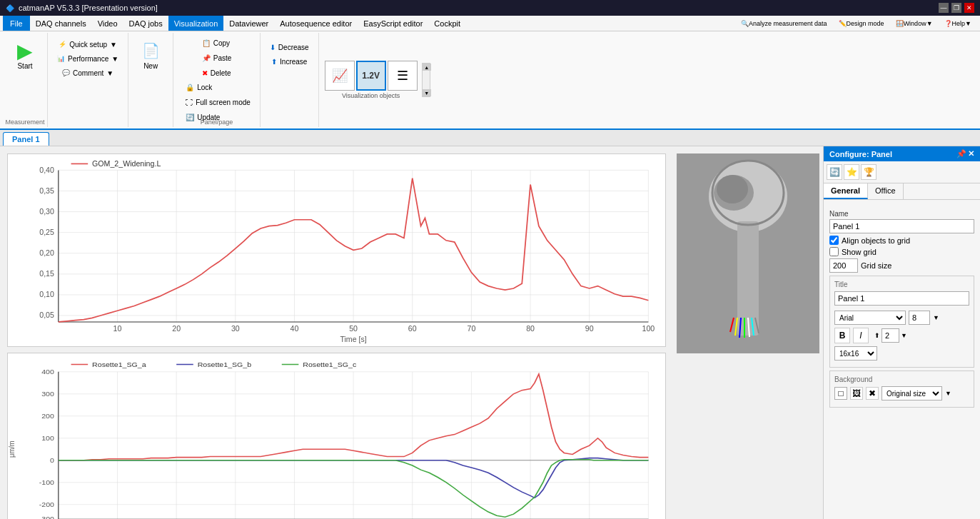 The height and width of the screenshot is (519, 980). What do you see at coordinates (146, 23) in the screenshot?
I see `menu-item-daq-jobs: DAQ jobs` at bounding box center [146, 23].